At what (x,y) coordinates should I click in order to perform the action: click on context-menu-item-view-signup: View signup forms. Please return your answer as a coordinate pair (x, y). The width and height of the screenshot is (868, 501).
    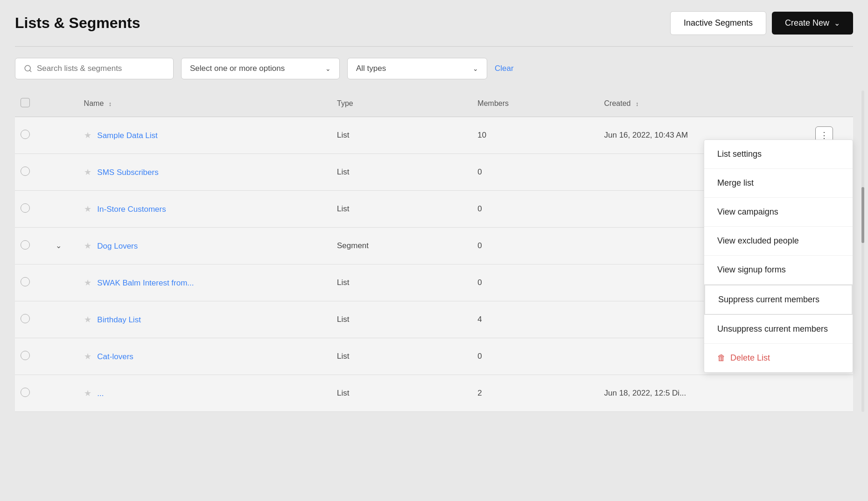
    Looking at the image, I should click on (778, 270).